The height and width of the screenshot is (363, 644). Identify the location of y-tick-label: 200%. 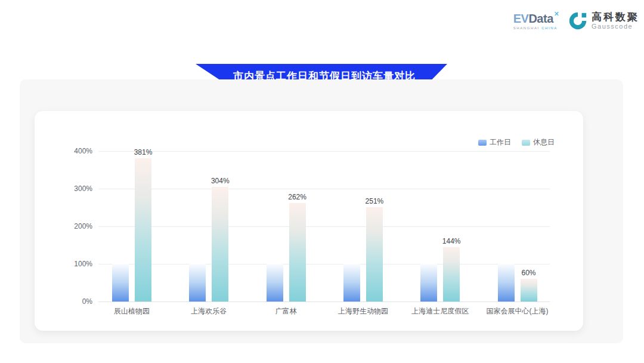
(63, 226).